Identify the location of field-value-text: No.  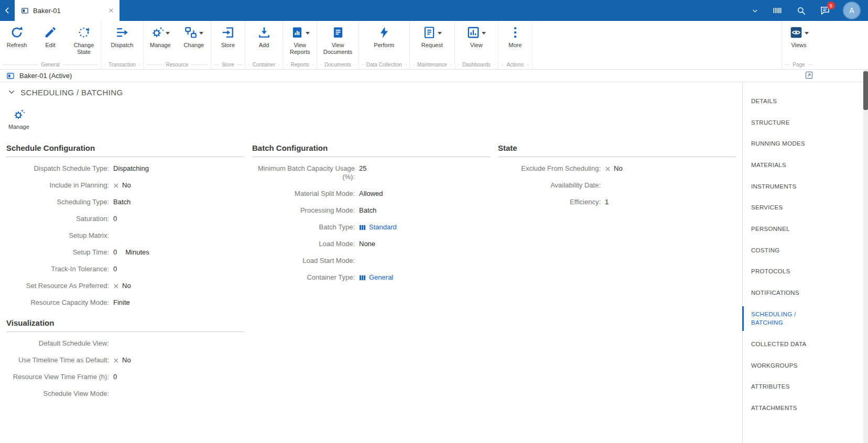
(619, 169).